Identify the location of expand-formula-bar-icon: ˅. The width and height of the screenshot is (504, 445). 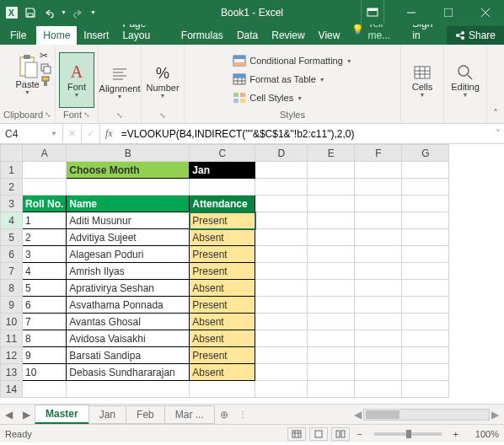
(498, 134).